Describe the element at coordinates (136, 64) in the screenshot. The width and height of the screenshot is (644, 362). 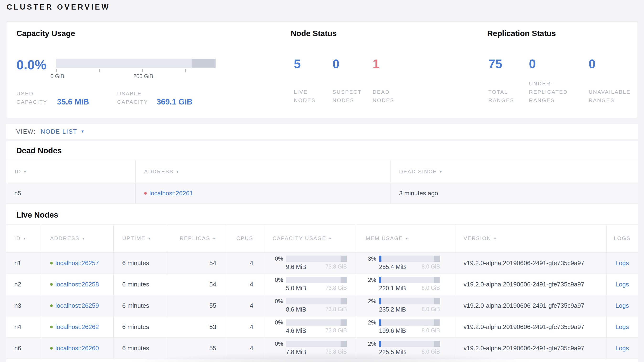
I see `capacity-bar-track` at that location.